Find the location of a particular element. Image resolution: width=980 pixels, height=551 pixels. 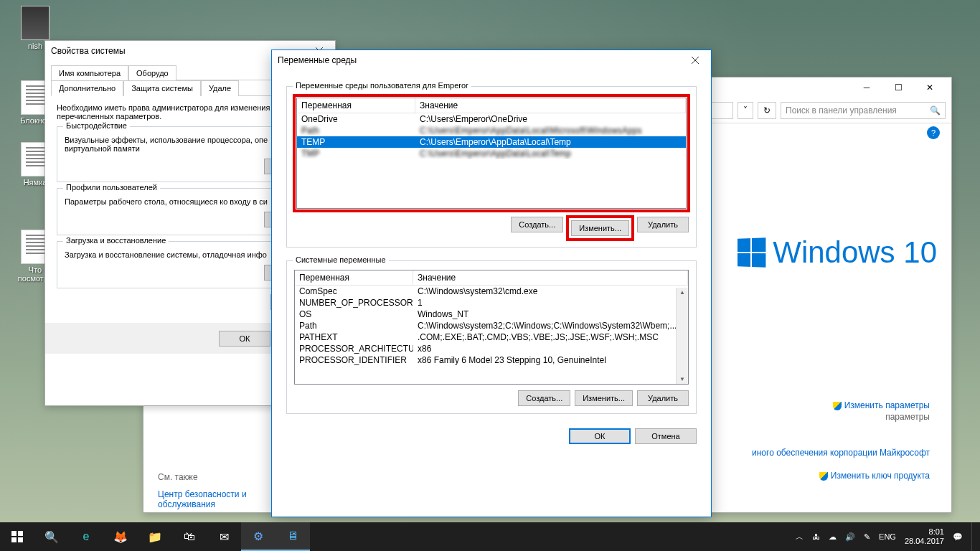

dropdown-icon: ˅ is located at coordinates (745, 110).